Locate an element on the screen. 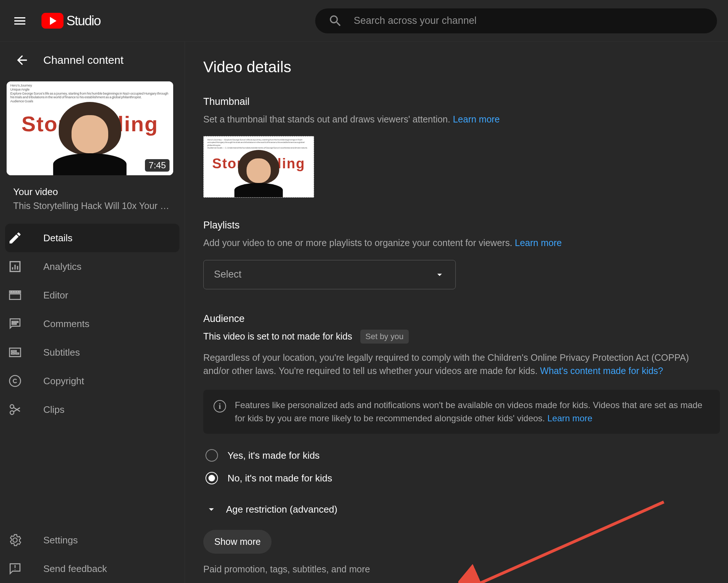  audience-info-card: Features like personalized ads and notif… is located at coordinates (462, 412).